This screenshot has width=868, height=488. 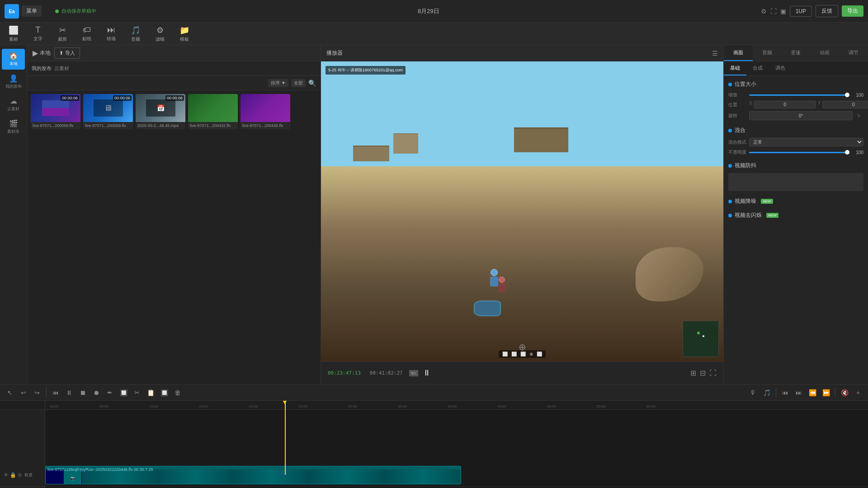 I want to click on sidebar-item-cloud: ☁ 云素材, so click(x=14, y=104).